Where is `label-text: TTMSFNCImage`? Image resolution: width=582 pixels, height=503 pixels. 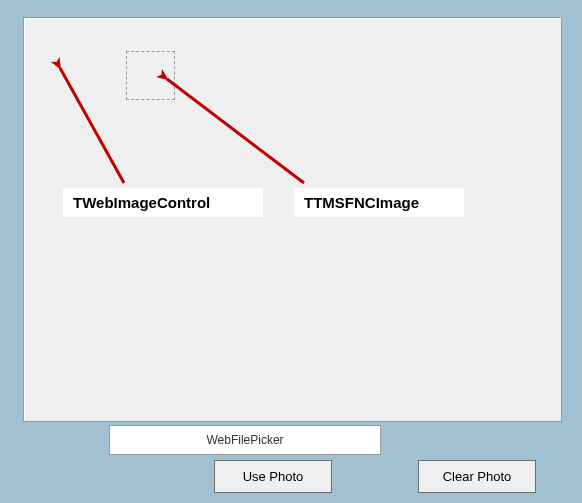 label-text: TTMSFNCImage is located at coordinates (362, 202).